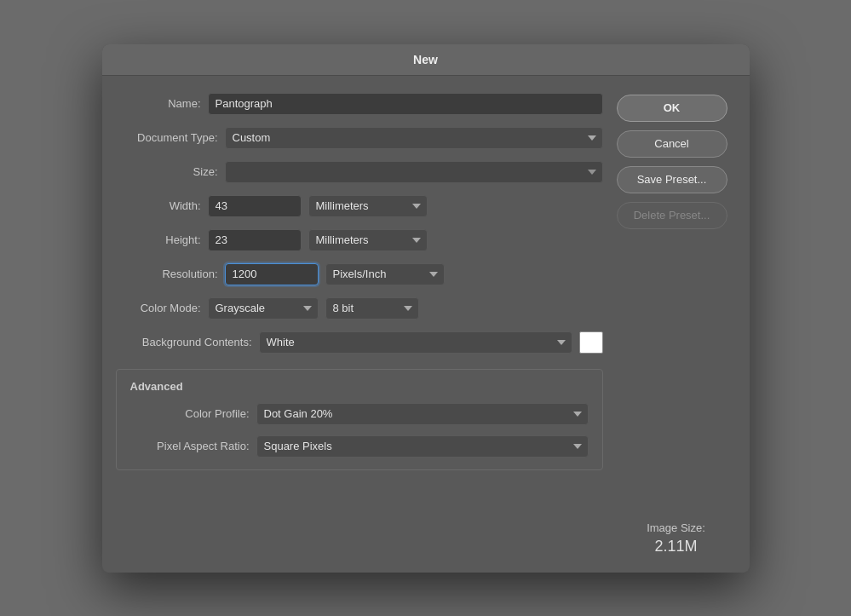 This screenshot has width=851, height=616. What do you see at coordinates (414, 138) in the screenshot?
I see `doctype-select: Custom Default Photoshop Size Letter Leg…` at bounding box center [414, 138].